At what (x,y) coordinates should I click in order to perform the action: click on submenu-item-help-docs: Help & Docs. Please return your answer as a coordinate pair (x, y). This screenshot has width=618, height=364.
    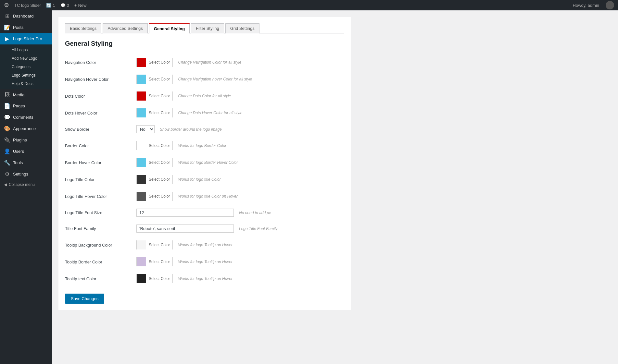
    Looking at the image, I should click on (26, 84).